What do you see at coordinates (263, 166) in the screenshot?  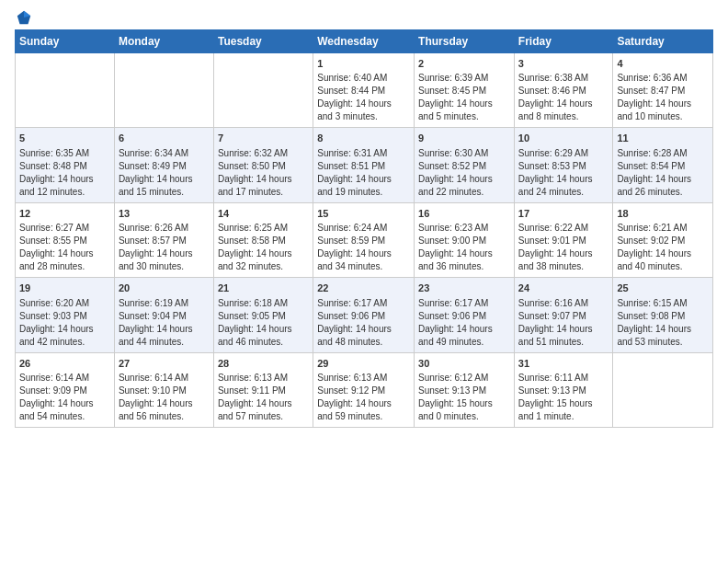 I see `day-cell-7: 7Sunrise: 6:32 AMSunset: 8:50 PMDaylight…` at bounding box center [263, 166].